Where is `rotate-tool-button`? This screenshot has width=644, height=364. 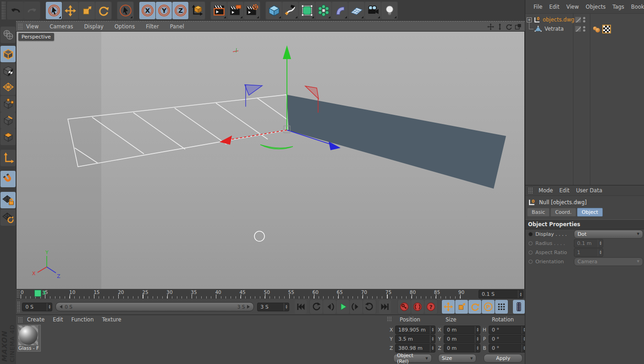
rotate-tool-button is located at coordinates (104, 11).